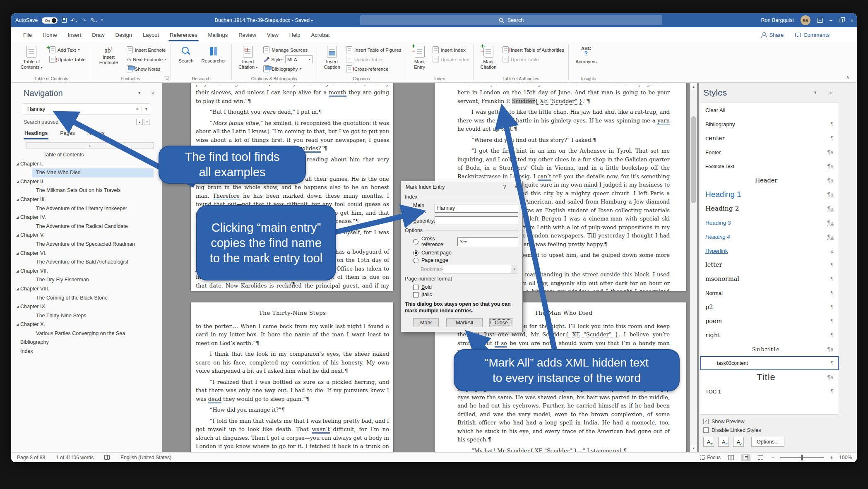  I want to click on tab-mailings: Mailings, so click(218, 35).